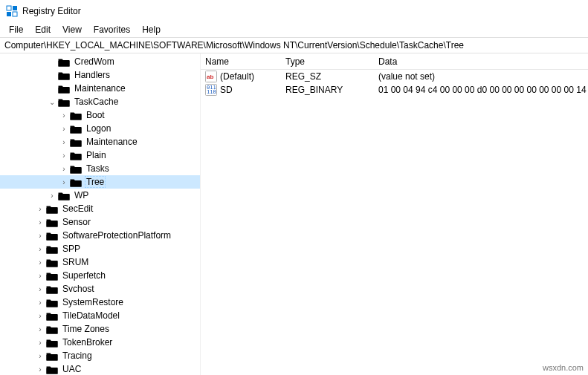  What do you see at coordinates (98, 128) in the screenshot?
I see `tree-item-label: Logon` at bounding box center [98, 128].